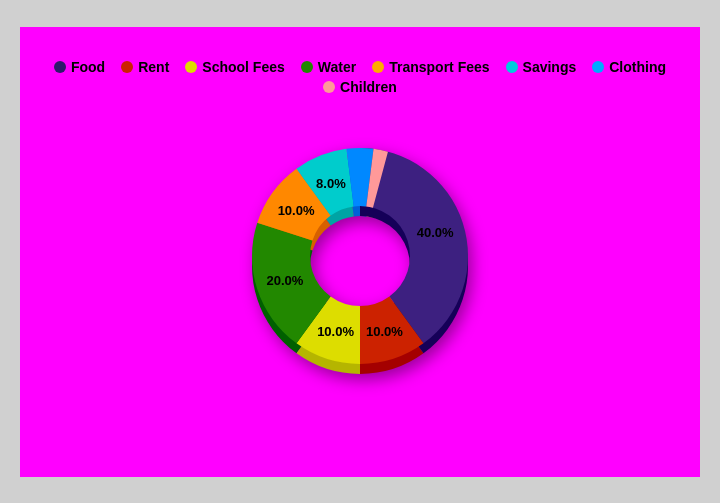  I want to click on legend-label: Food, so click(88, 67).